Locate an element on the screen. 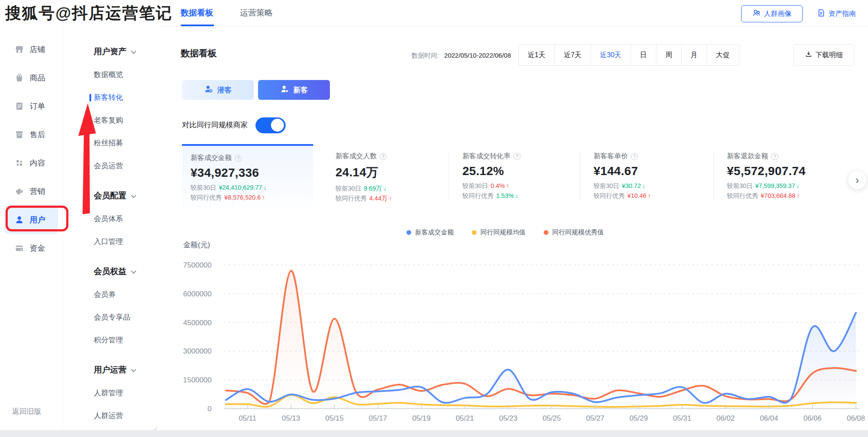 Image resolution: width=868 pixels, height=437 pixels. submenu-group-title-user-operation: 用户运营 is located at coordinates (110, 370).